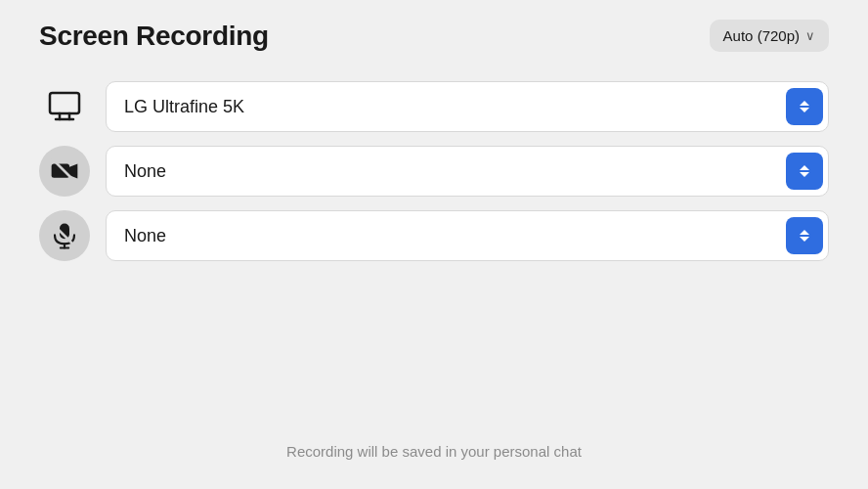 This screenshot has width=868, height=489. What do you see at coordinates (467, 236) in the screenshot?
I see `microphone-select: None` at bounding box center [467, 236].